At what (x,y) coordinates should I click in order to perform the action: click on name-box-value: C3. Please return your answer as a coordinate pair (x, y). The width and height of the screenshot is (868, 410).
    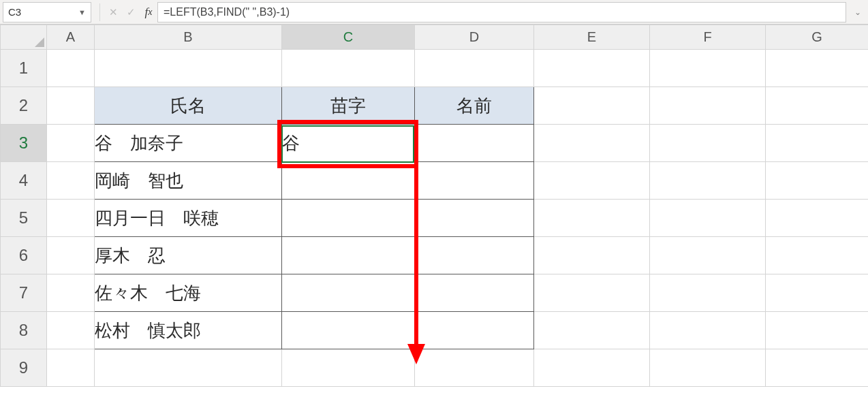
    Looking at the image, I should click on (15, 12).